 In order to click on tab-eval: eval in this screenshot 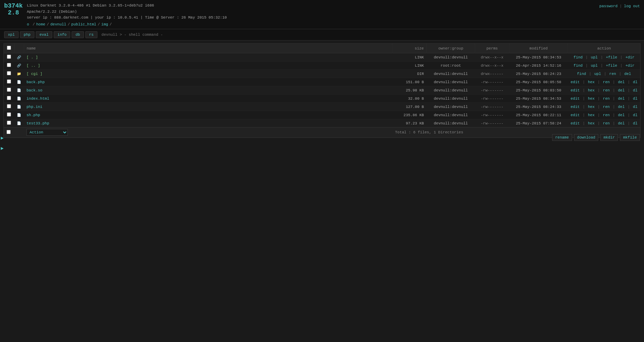, I will do `click(44, 35)`.